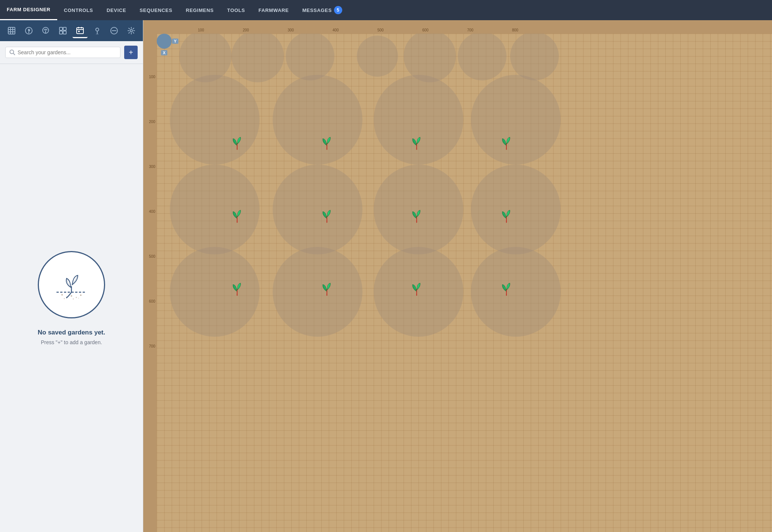 The image size is (772, 532). Describe the element at coordinates (274, 10) in the screenshot. I see `nav-farmware: FARMWARE` at that location.